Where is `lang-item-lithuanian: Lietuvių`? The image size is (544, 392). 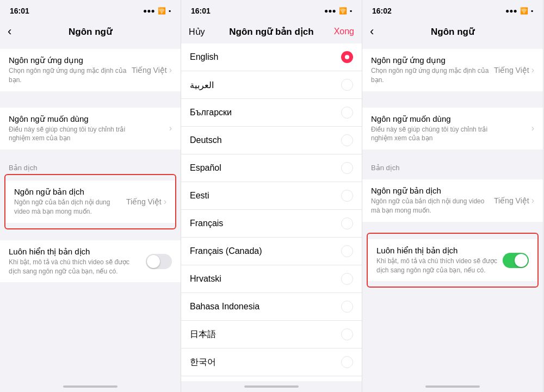
lang-item-lithuanian: Lietuvių is located at coordinates (271, 378).